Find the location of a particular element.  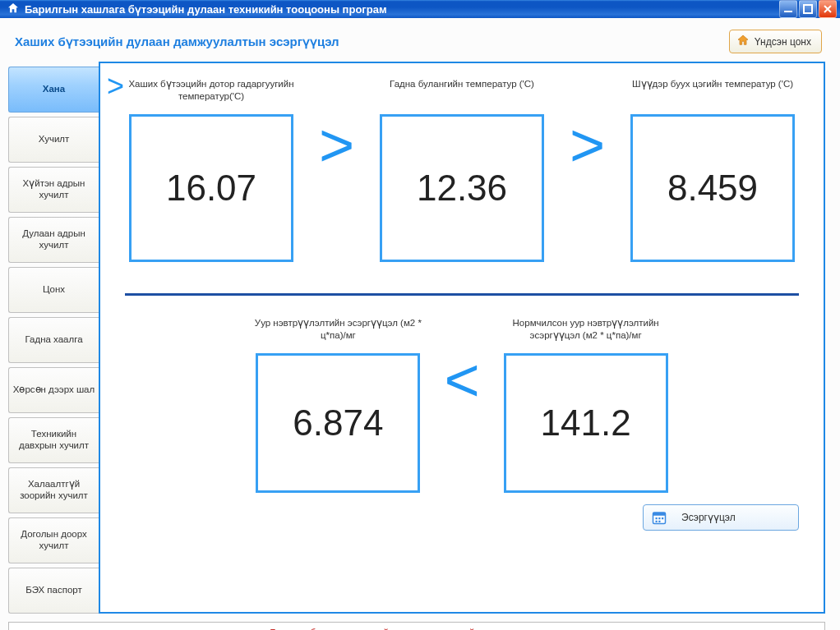

sidebar-item-passport: БЭХ паспорт is located at coordinates (53, 591).